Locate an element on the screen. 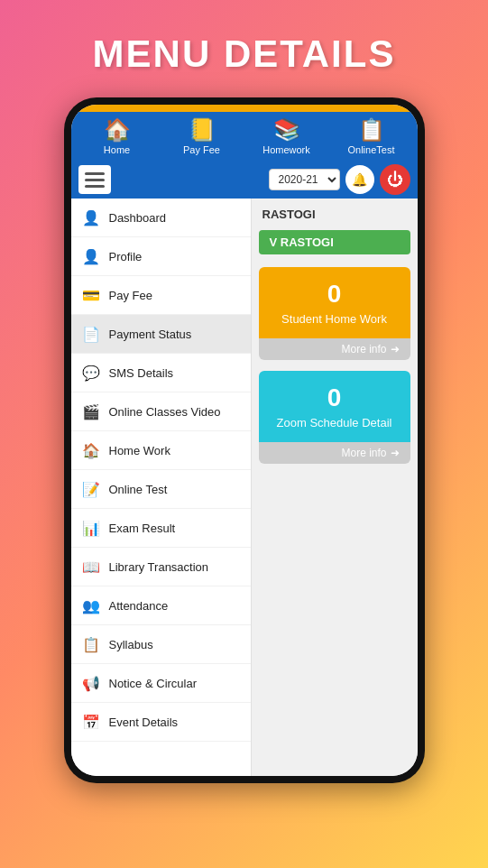 This screenshot has height=868, width=488. sidebar-item-online-test: 📝 Online Test is located at coordinates (161, 489).